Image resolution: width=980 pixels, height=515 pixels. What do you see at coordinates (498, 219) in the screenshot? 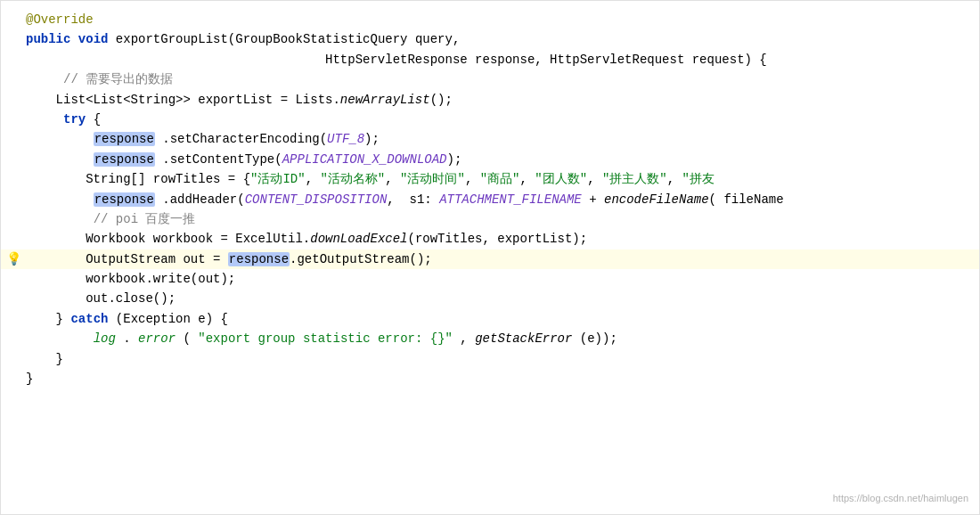
I see `line-content-11: // poi 百度一推` at bounding box center [498, 219].